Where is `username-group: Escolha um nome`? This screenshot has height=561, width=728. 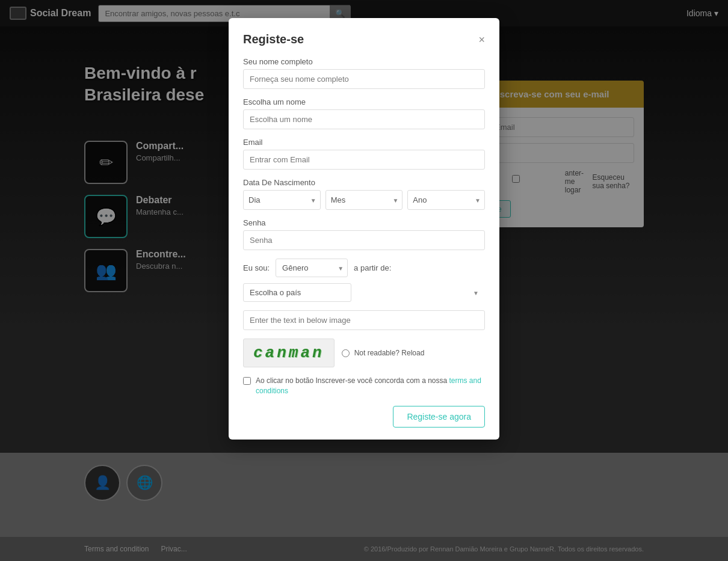 username-group: Escolha um nome is located at coordinates (364, 113).